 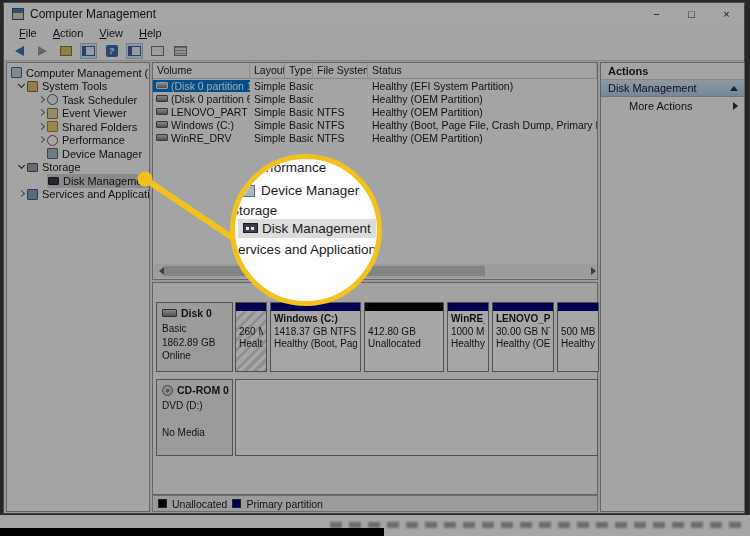 What do you see at coordinates (374, 14) in the screenshot?
I see `title-bar: Computer Management − □ ×` at bounding box center [374, 14].